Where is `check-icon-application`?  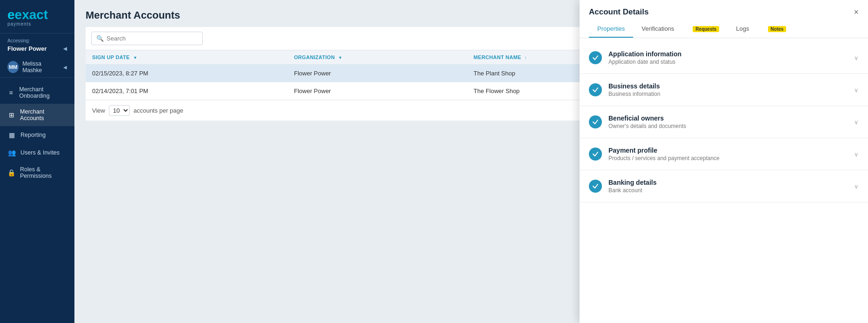
check-icon-application is located at coordinates (595, 58).